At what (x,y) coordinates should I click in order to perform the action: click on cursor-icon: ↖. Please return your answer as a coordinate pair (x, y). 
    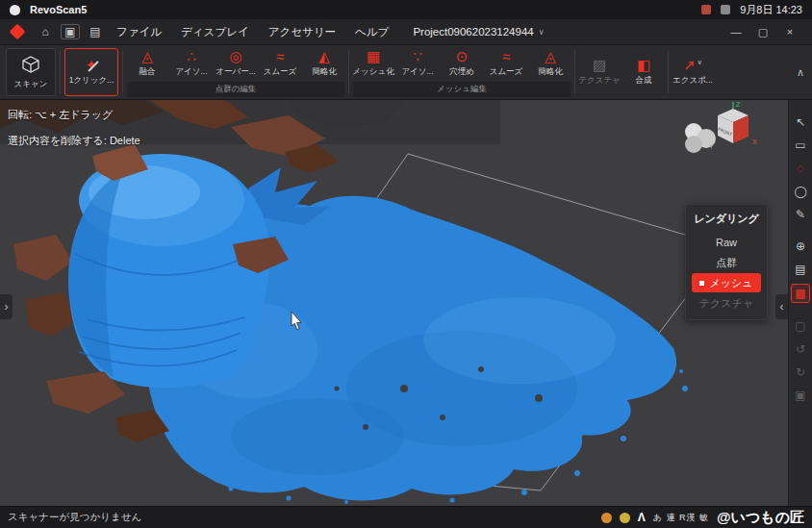
    Looking at the image, I should click on (800, 122).